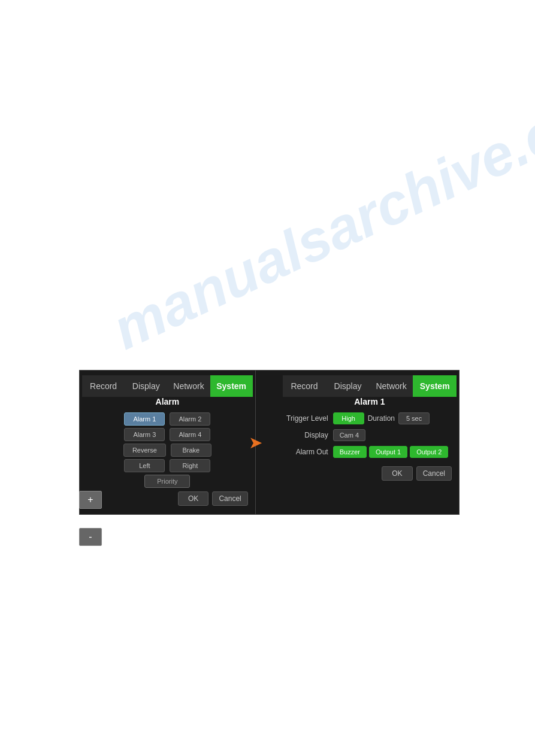  What do you see at coordinates (167, 481) in the screenshot?
I see `alarm-row-priority: Priority` at bounding box center [167, 481].